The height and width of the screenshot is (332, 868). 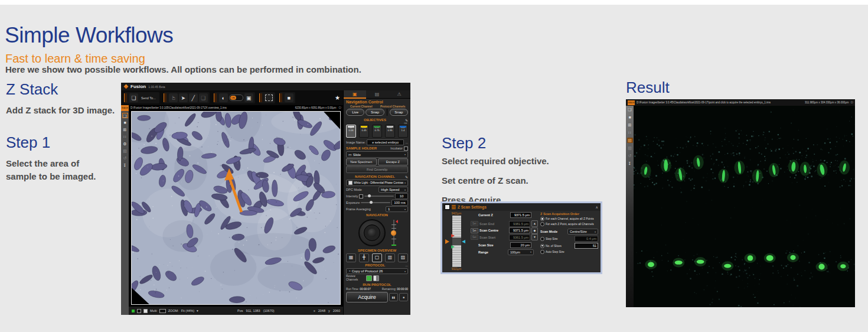 What do you see at coordinates (399, 95) in the screenshot?
I see `tab-alerts: ⚠` at bounding box center [399, 95].